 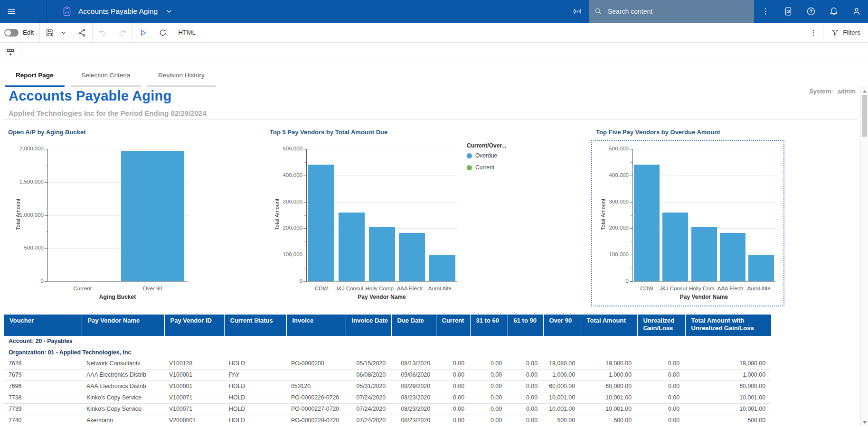 What do you see at coordinates (351, 247) in the screenshot?
I see `bar-j-j-consul-` at bounding box center [351, 247].